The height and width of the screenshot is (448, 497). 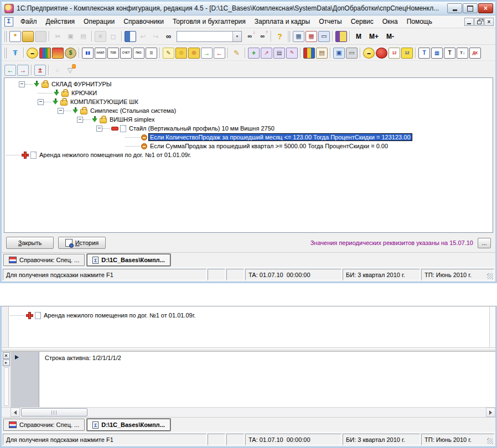 What do you see at coordinates (455, 8) in the screenshot?
I see `minimize-button` at bounding box center [455, 8].